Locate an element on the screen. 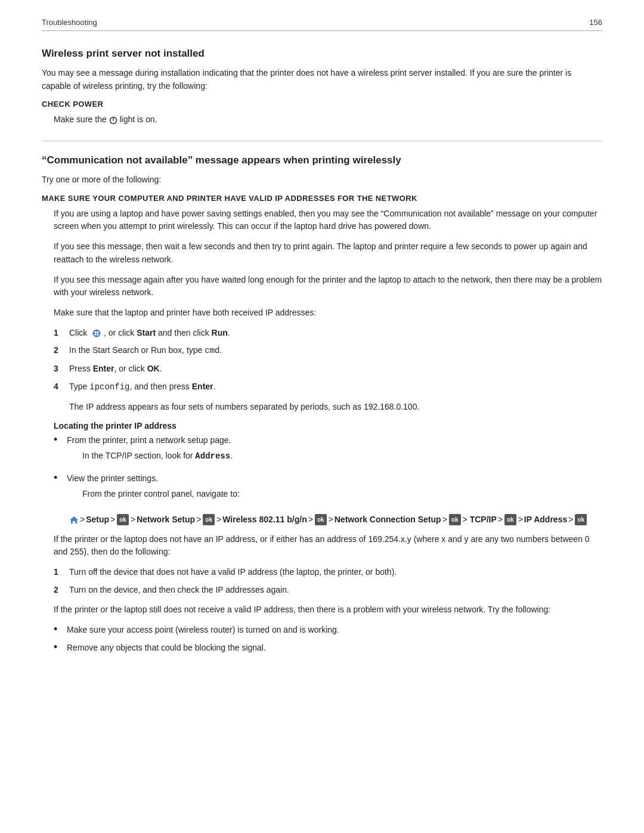 Image resolution: width=644 pixels, height=833 pixels. step-3: 3 Press Enter, or click OK. is located at coordinates (328, 369).